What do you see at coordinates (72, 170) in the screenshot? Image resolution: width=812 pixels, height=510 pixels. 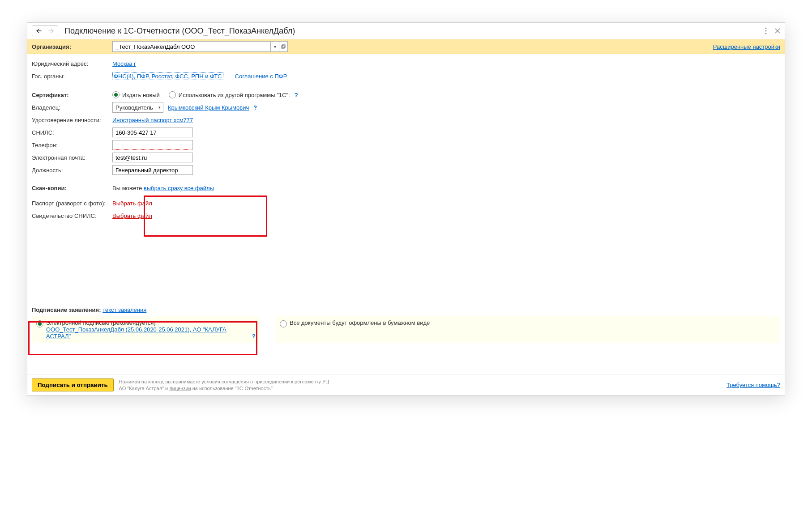 I see `position-label: Должность:` at bounding box center [72, 170].